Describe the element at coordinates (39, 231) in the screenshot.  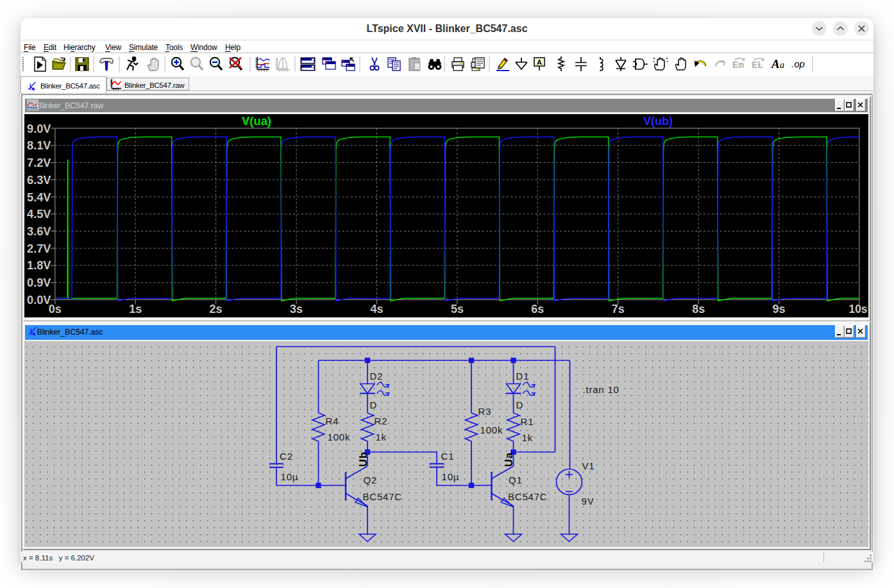
I see `svg-text: 3.6V` at that location.